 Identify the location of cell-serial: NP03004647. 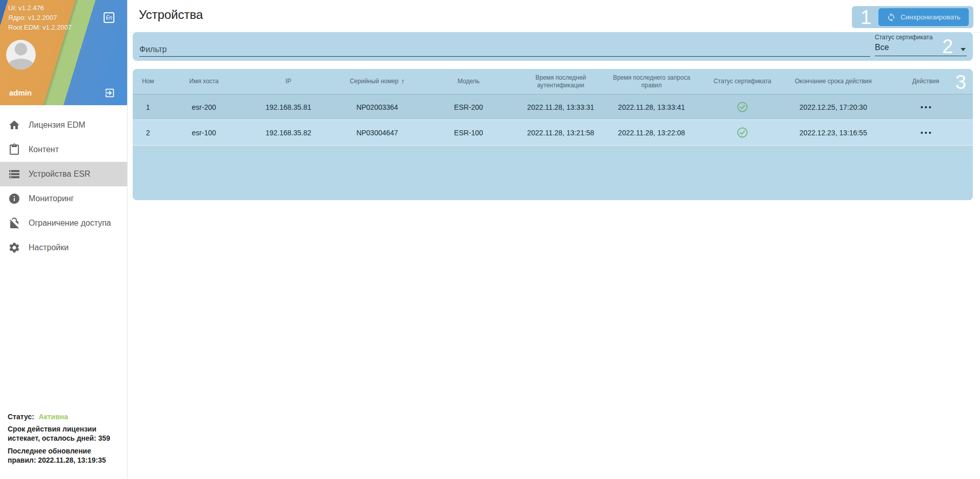
(377, 133).